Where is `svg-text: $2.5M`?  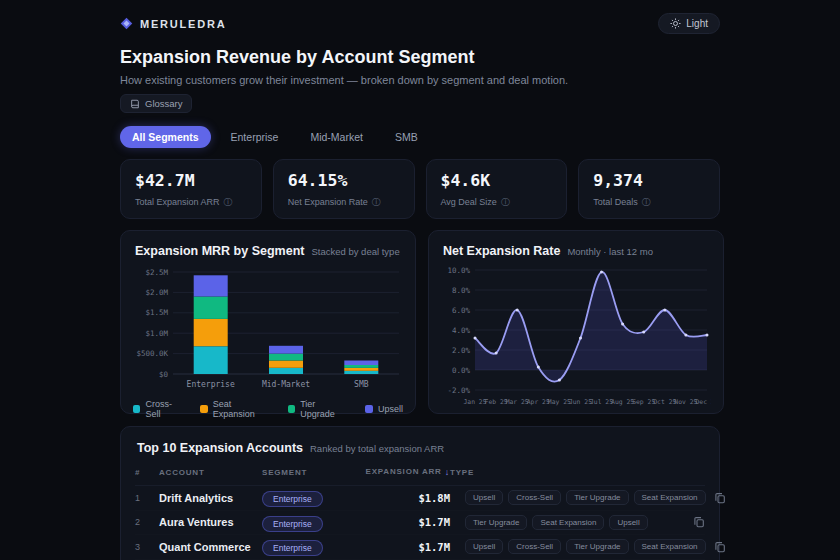 svg-text: $2.5M is located at coordinates (156, 272).